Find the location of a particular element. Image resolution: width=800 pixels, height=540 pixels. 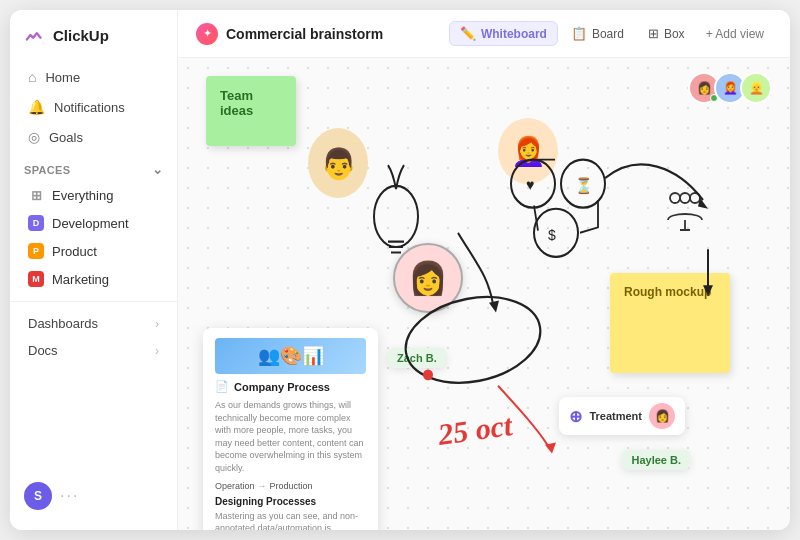

sidebar-item-marketing: M Marketing is located at coordinates (94, 279).